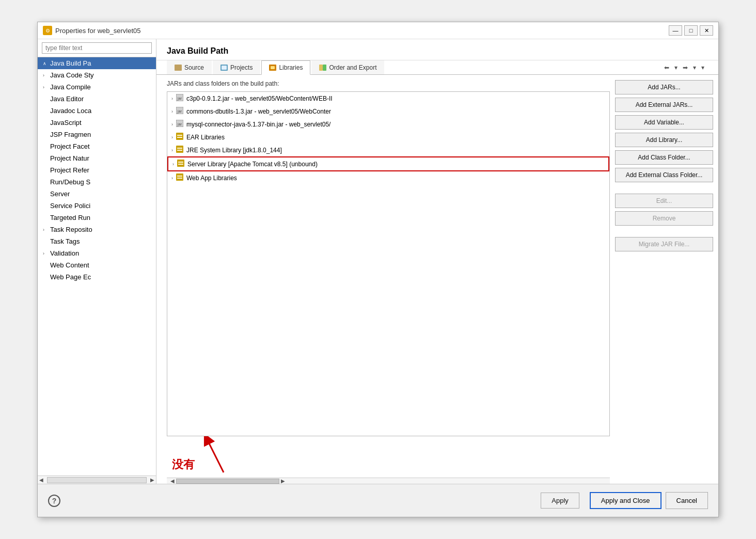 Image resolution: width=756 pixels, height=539 pixels. I want to click on close-button: ✕, so click(706, 30).